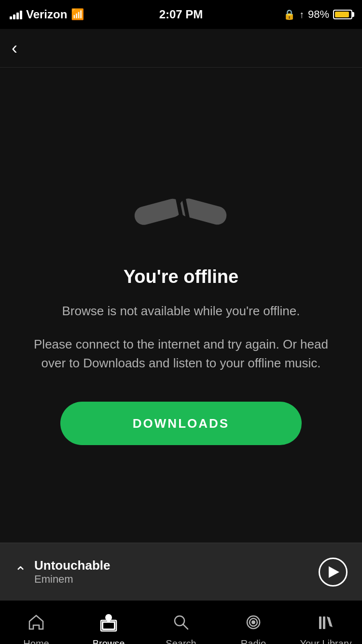 This screenshot has width=362, height=644. I want to click on search-icon, so click(181, 622).